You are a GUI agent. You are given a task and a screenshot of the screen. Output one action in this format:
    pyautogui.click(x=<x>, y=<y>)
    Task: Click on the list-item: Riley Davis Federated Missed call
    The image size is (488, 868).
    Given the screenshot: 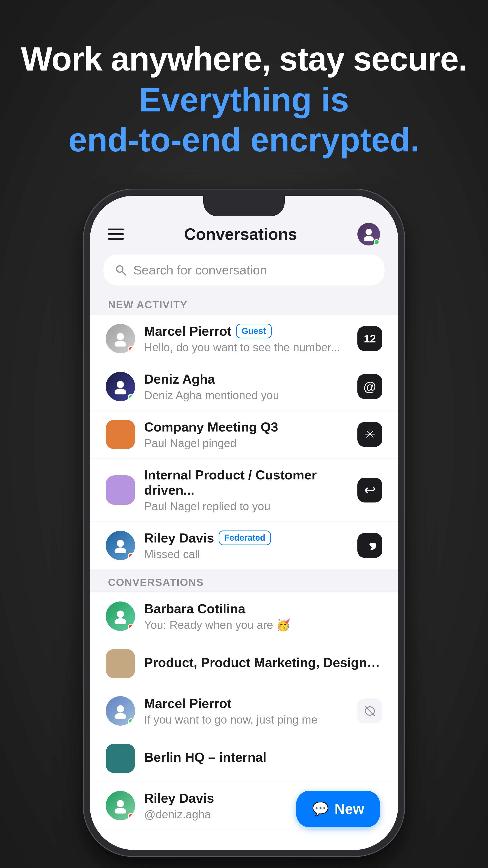 What is the action you would take?
    pyautogui.click(x=244, y=546)
    